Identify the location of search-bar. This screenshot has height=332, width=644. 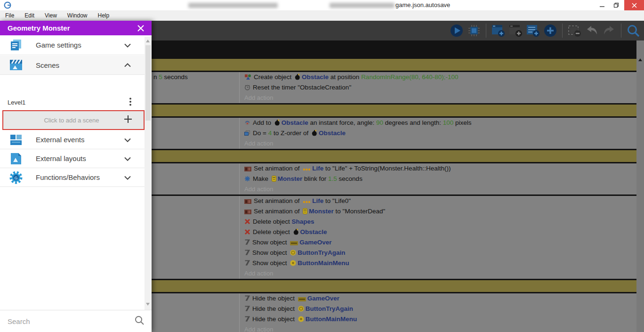
(76, 321).